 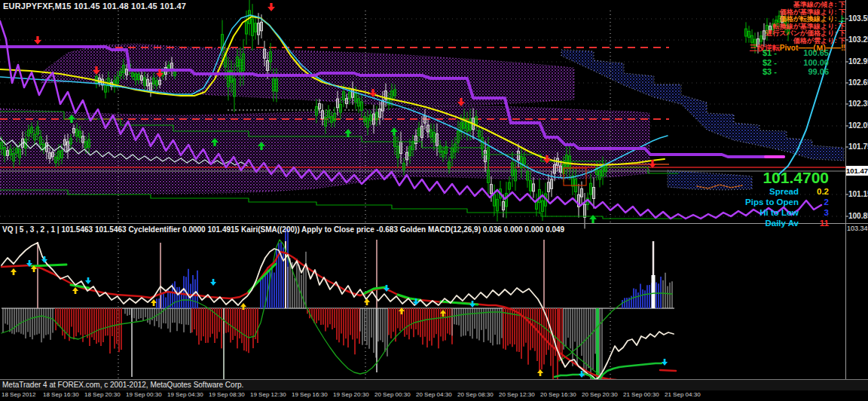 What do you see at coordinates (858, 83) in the screenshot?
I see `price-axis-tick: 102.65` at bounding box center [858, 83].